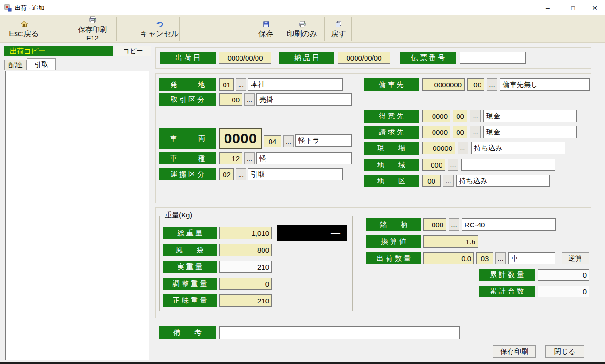 The width and height of the screenshot is (605, 364). I want to click on footer-save-print-button: 保存印刷, so click(514, 351).